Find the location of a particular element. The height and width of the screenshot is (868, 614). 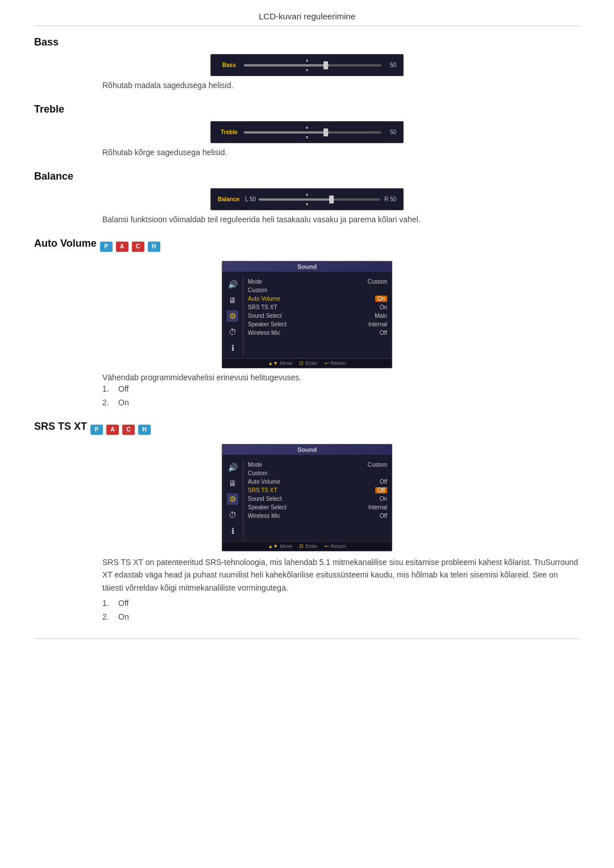

osd-footer-enter: ⊡ Enter is located at coordinates (308, 363).